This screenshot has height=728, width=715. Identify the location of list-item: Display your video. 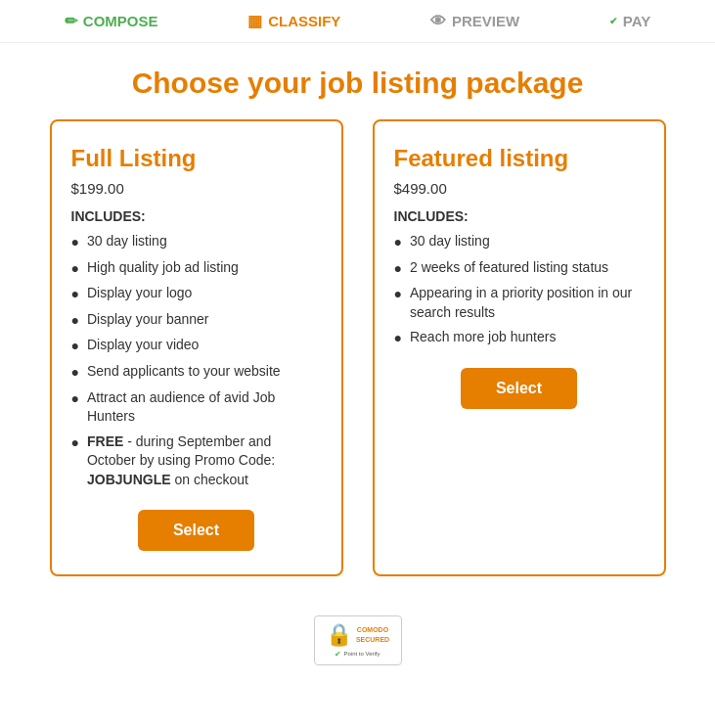
(197, 346).